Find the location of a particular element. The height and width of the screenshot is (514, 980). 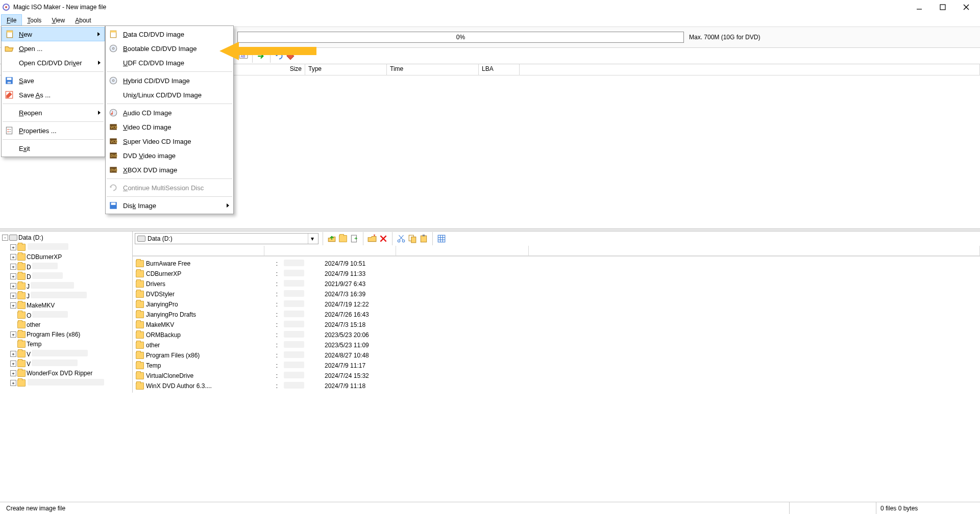

menu-tools: Tools is located at coordinates (34, 20).